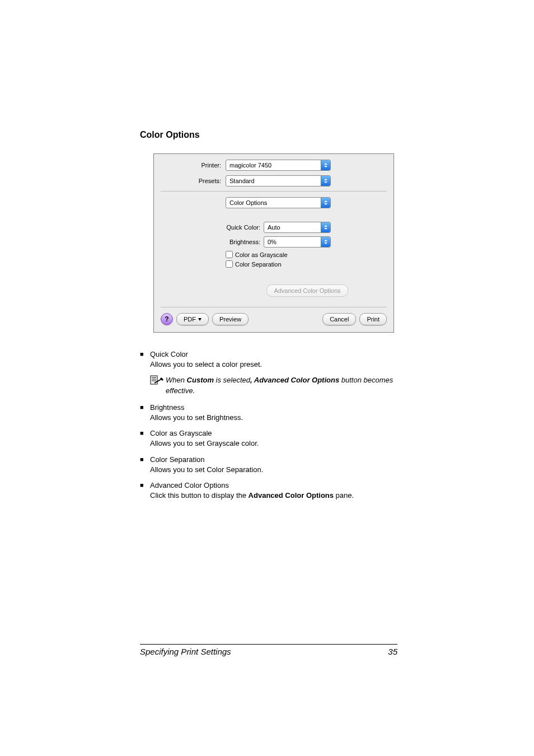  What do you see at coordinates (339, 319) in the screenshot?
I see `cancel-button: Cancel` at bounding box center [339, 319].